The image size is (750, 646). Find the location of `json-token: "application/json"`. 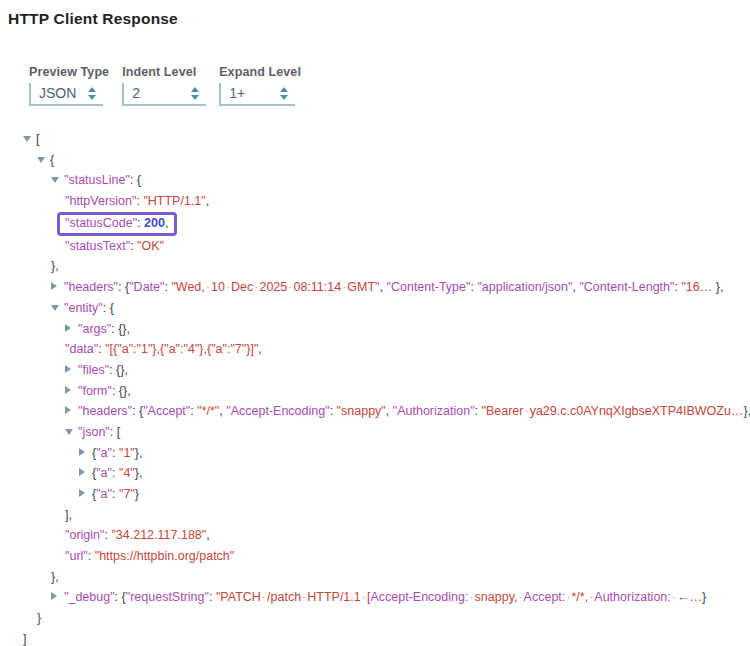

json-token: "application/json" is located at coordinates (524, 287).